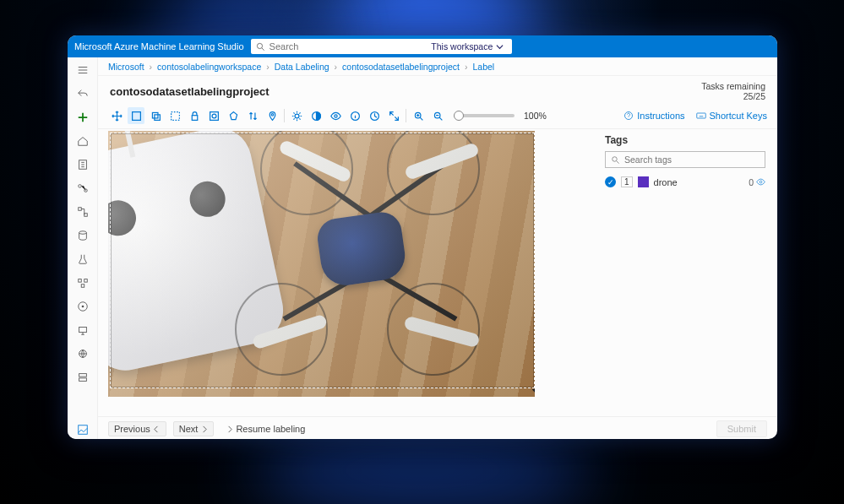 The height and width of the screenshot is (504, 844). I want to click on breadcrumb-item: contosolabelingworkspace, so click(210, 67).